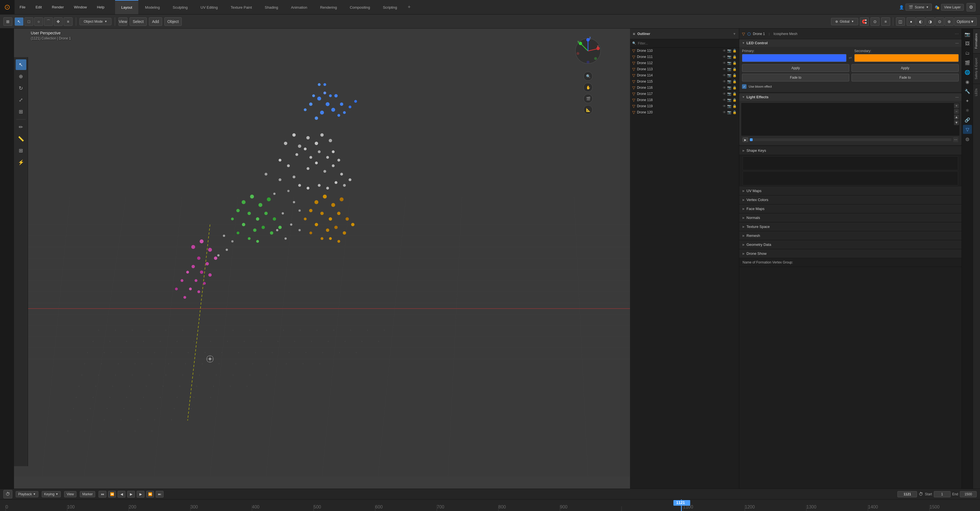  I want to click on scene-selector: 🎬 Scene ▼, so click(918, 7).